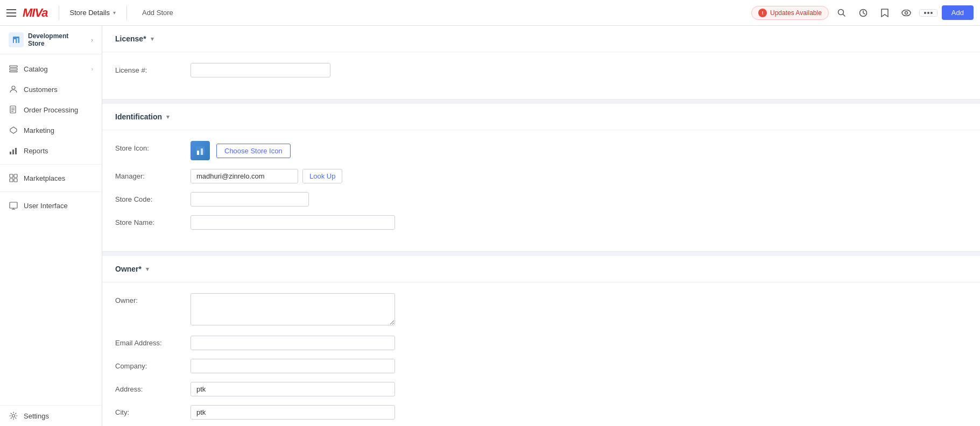 The width and height of the screenshot is (980, 426). What do you see at coordinates (490, 13) in the screenshot?
I see `topbar: MIVa Store Details ▾ Add Store ! Updates…` at bounding box center [490, 13].